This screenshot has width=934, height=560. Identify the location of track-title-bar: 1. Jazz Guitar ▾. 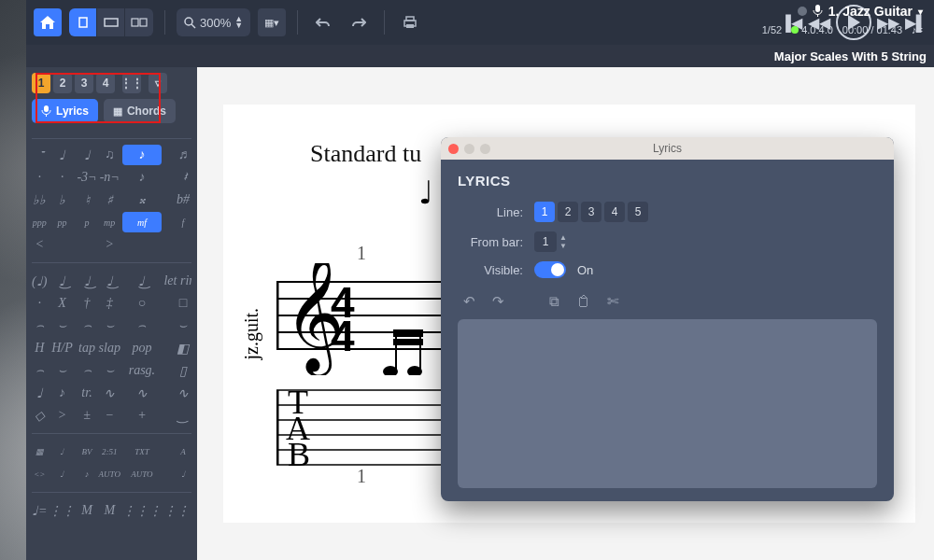
(860, 11).